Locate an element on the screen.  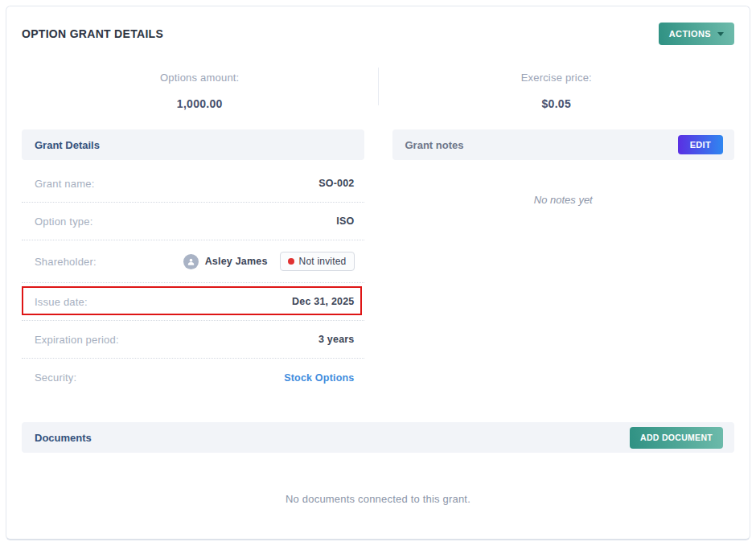
row-label: Option type: is located at coordinates (64, 222).